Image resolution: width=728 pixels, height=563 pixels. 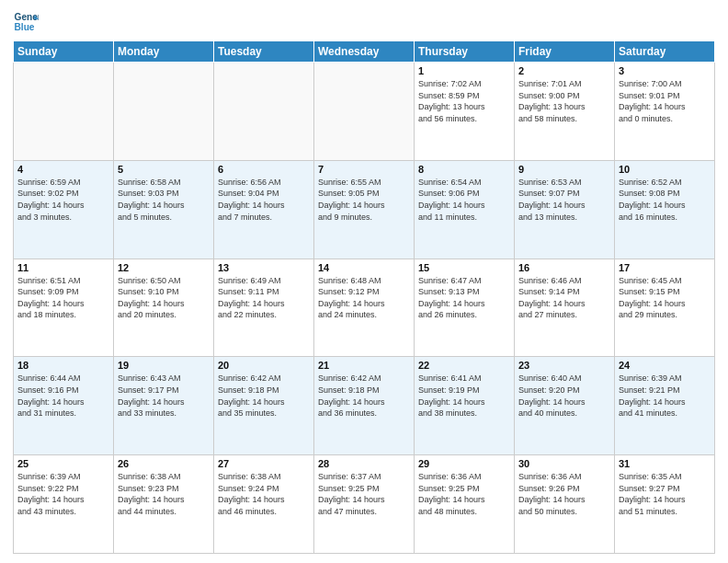 I want to click on day-number: 6, so click(x=264, y=169).